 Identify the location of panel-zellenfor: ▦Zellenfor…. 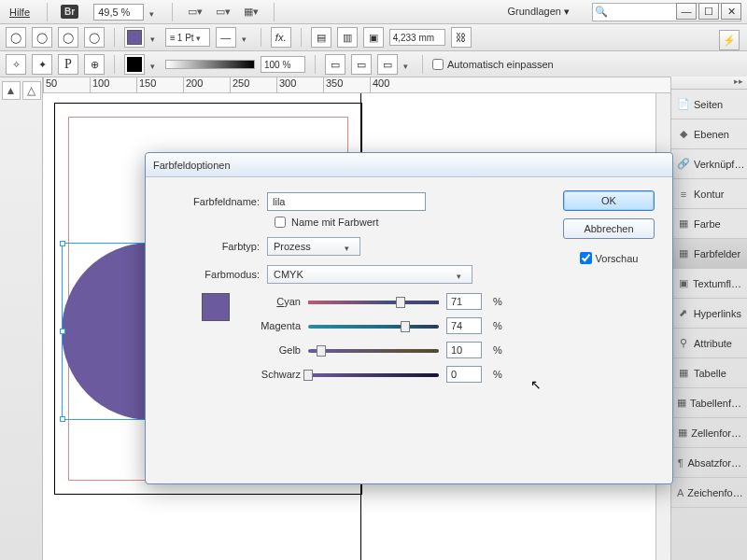
(710, 433).